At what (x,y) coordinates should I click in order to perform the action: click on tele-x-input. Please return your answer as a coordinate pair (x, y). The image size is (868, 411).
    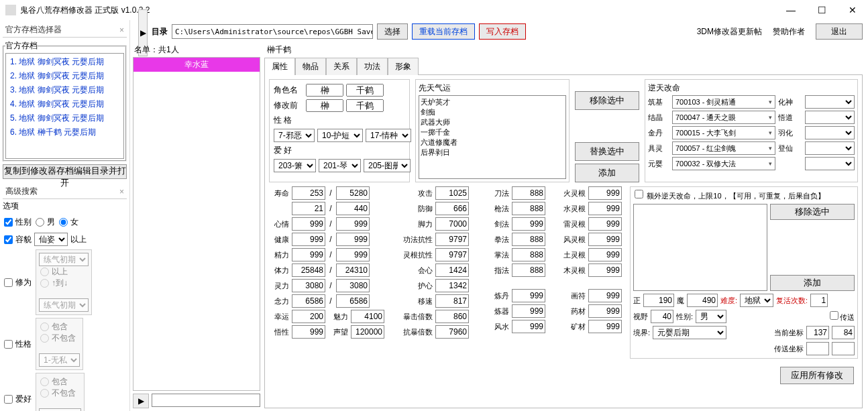
    Looking at the image, I should click on (818, 349).